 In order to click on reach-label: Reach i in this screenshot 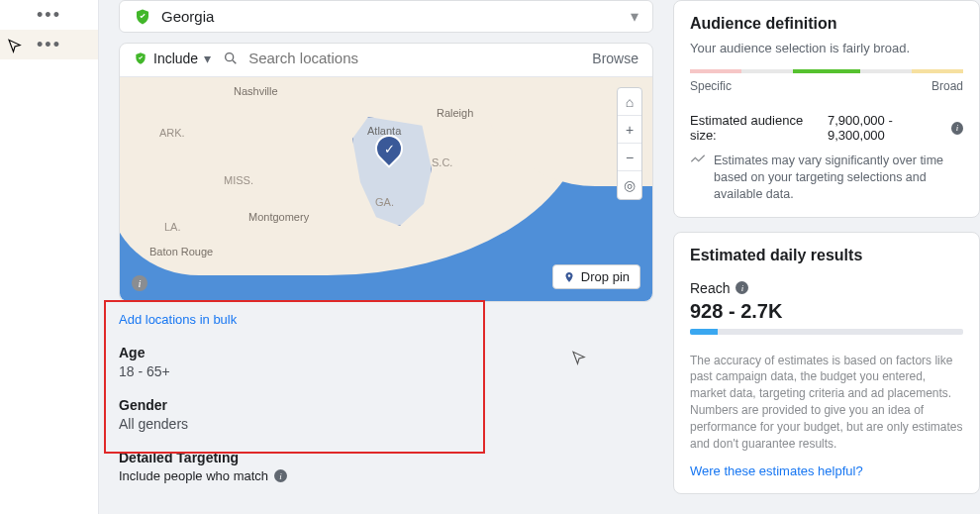, I will do `click(827, 288)`.